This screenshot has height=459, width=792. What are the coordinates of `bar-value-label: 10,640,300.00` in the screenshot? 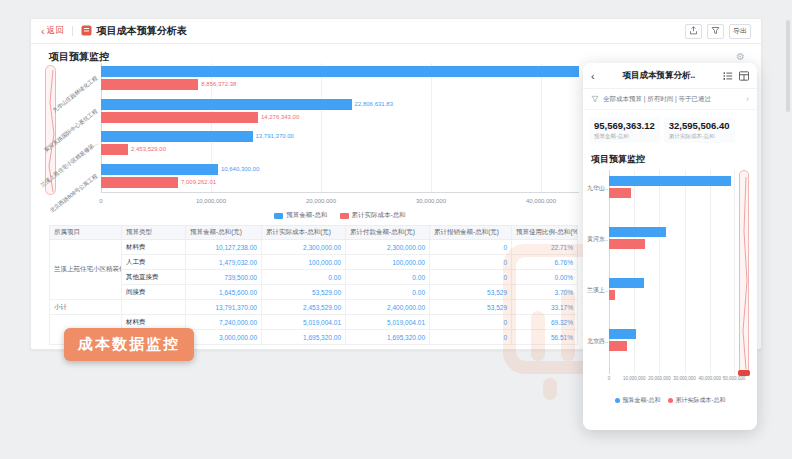 It's located at (240, 170).